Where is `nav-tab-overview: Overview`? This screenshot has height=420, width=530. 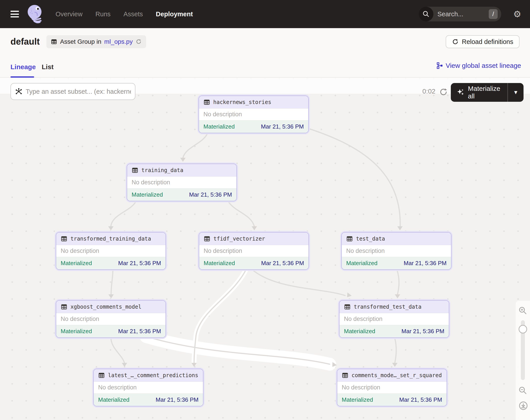
nav-tab-overview: Overview is located at coordinates (69, 14).